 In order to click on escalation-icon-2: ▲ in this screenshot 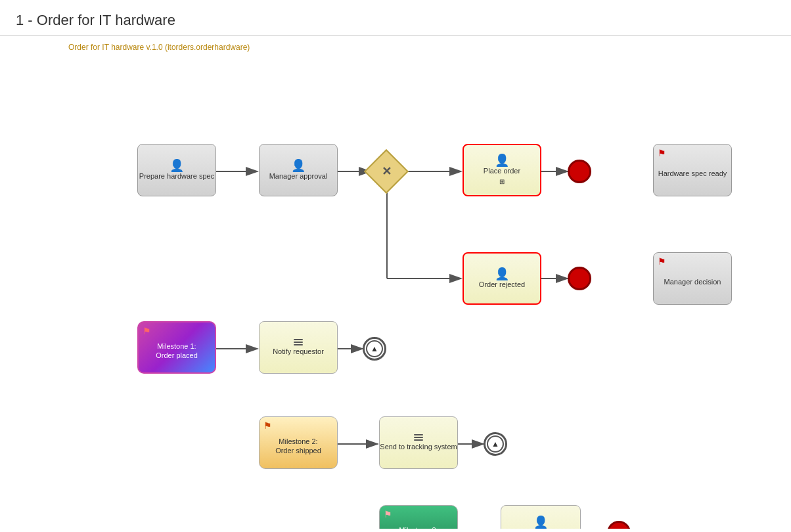, I will do `click(495, 444)`.